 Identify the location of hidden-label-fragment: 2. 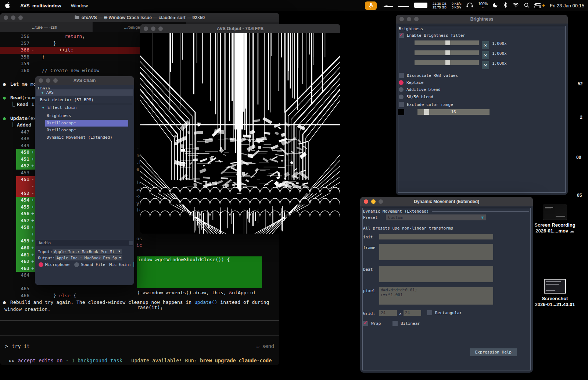
(581, 117).